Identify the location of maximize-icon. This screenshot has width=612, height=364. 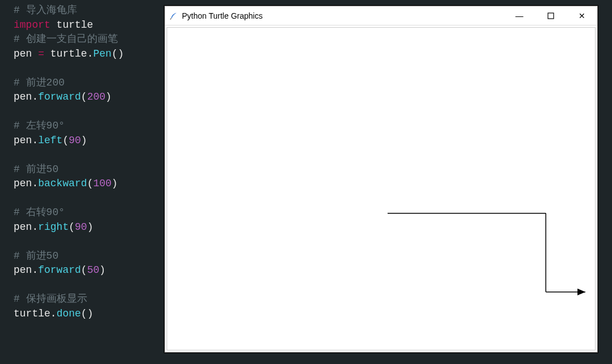
(551, 16).